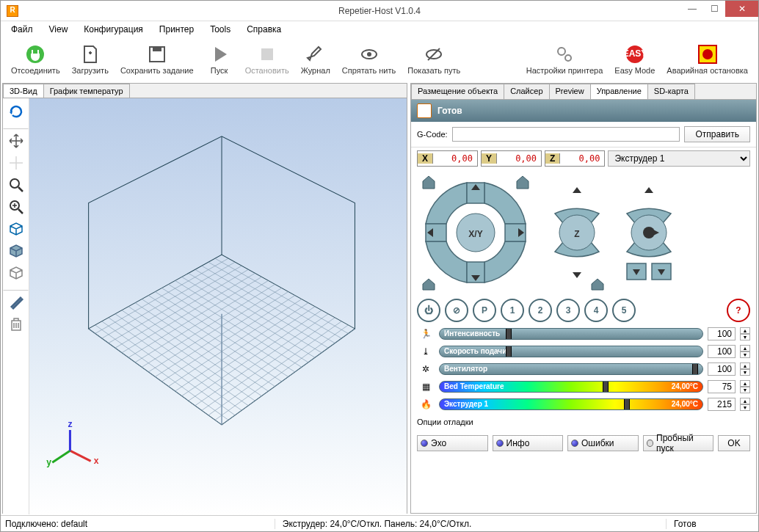  What do you see at coordinates (745, 334) in the screenshot?
I see `speed-spin: ▲▼` at bounding box center [745, 334].